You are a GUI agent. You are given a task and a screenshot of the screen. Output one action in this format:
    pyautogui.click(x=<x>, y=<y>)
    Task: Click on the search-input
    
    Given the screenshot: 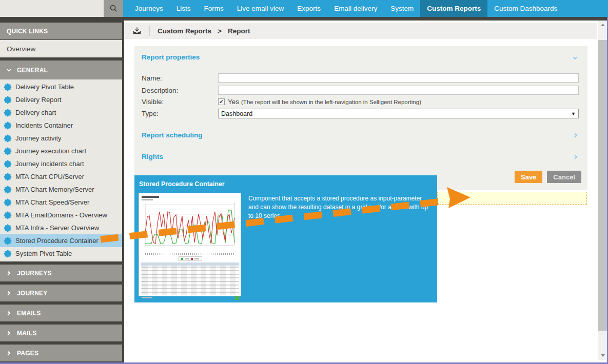 What is the action you would take?
    pyautogui.click(x=52, y=8)
    